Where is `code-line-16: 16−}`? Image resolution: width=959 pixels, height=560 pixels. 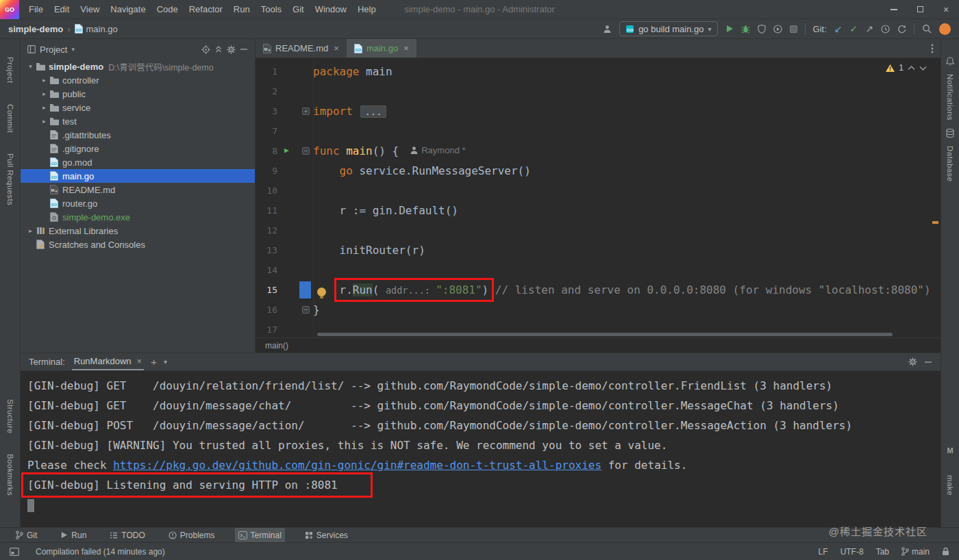 code-line-16: 16−} is located at coordinates (598, 309).